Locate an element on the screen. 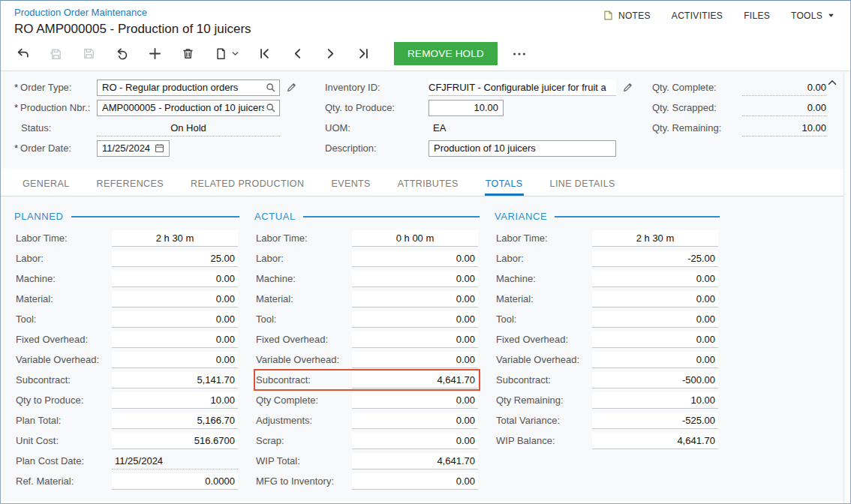 The image size is (851, 504). totals-row-value: 5,141.70 is located at coordinates (175, 380).